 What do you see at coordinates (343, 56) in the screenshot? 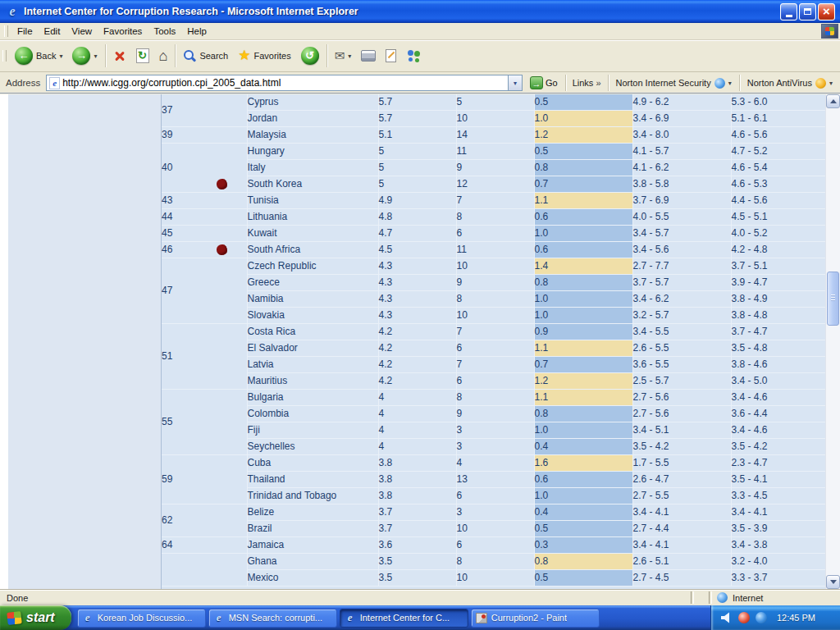
I see `mail-button: ✉ ▾` at bounding box center [343, 56].